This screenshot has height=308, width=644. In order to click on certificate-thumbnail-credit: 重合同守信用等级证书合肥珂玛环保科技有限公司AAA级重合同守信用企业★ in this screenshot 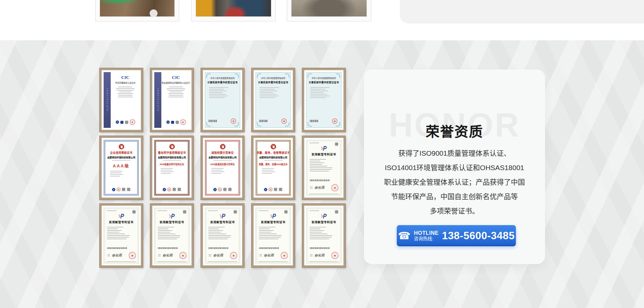, I will do `click(172, 168)`.